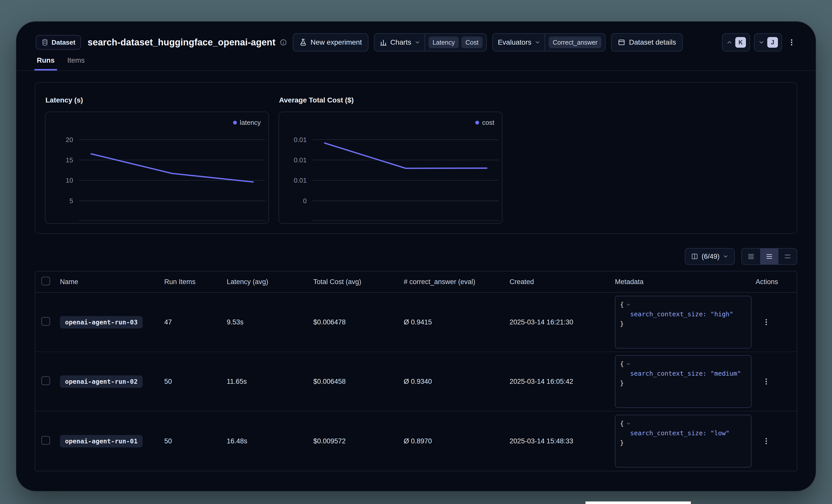 The height and width of the screenshot is (504, 832). I want to click on created-cell: 2025-03-14 16:05:42, so click(562, 382).